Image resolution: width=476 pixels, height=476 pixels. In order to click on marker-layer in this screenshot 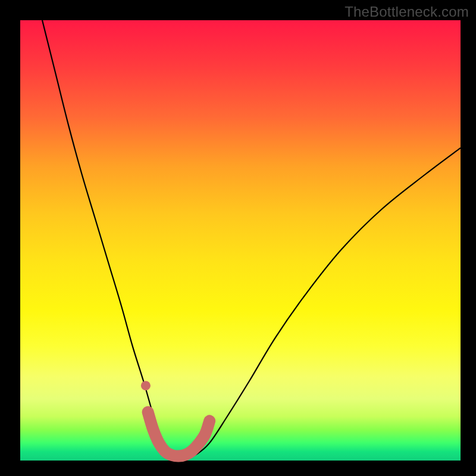, I will do `click(175, 418)`.